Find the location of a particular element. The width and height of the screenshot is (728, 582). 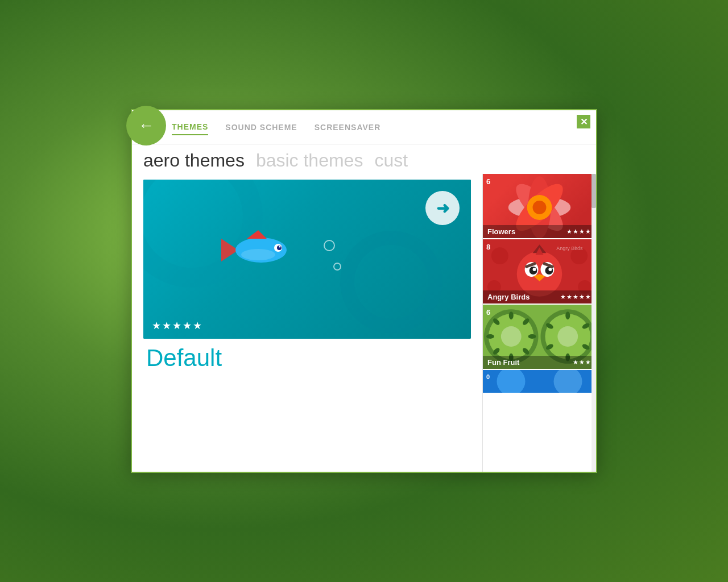

back-arrow-icon: ← is located at coordinates (146, 126).